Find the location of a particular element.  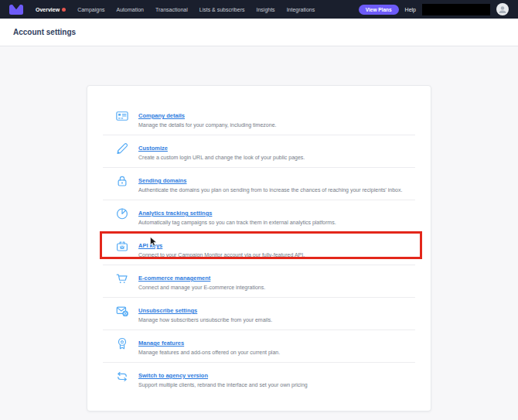

nav-item-insights: Insights is located at coordinates (266, 9).